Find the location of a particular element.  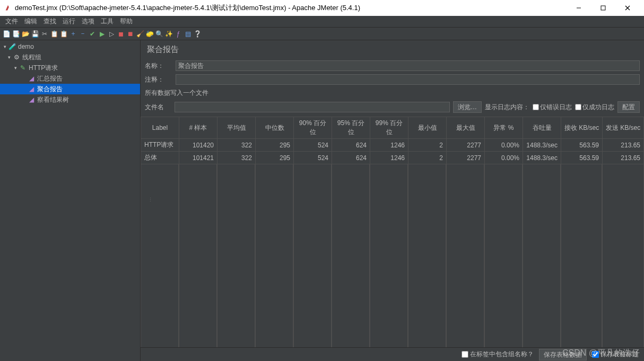

open-icon: 📂 is located at coordinates (25, 34).